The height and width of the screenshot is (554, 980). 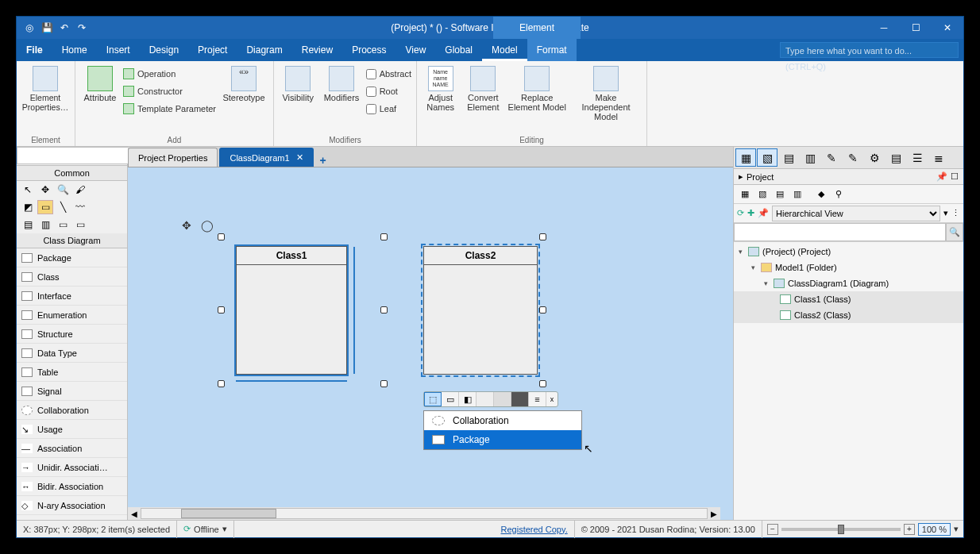 What do you see at coordinates (450, 399) in the screenshot?
I see `float-add-icon: ▭` at bounding box center [450, 399].